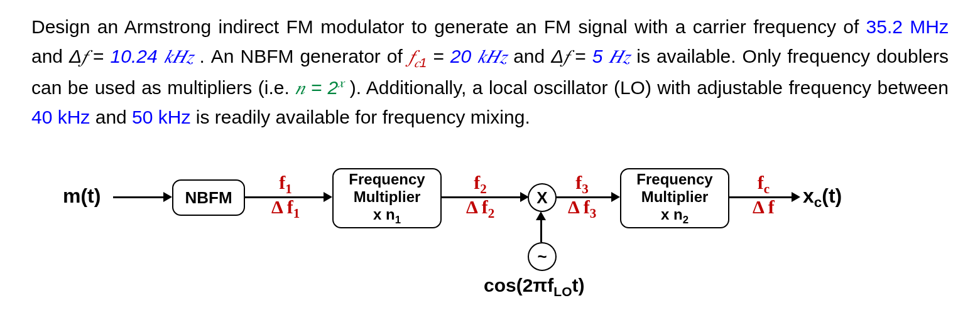  What do you see at coordinates (449, 26) in the screenshot?
I see `text: Design an Armstrong indirect FM modulato…` at bounding box center [449, 26].